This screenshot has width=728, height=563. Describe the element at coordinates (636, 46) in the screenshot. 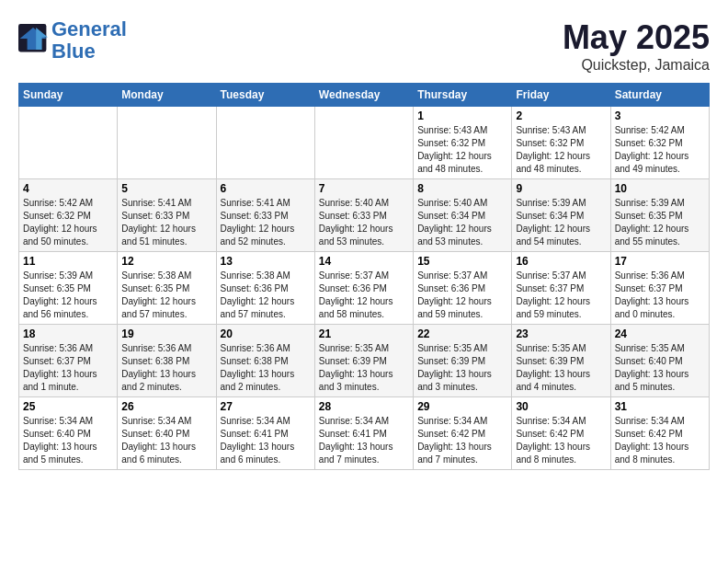

I see `title-block: May 2025 Quickstep, Jamaica` at that location.